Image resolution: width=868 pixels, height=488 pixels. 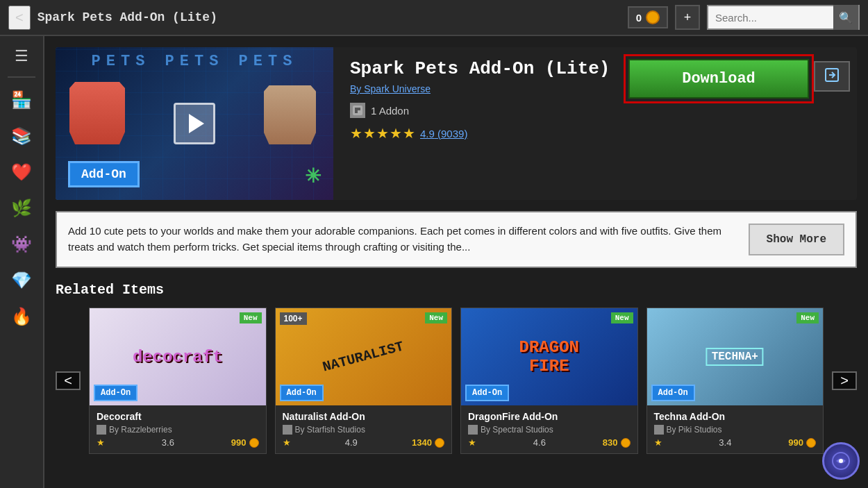 What do you see at coordinates (178, 380) in the screenshot?
I see `related-item-decocraft: decocraft New Add-On Decocraft By Razzle…` at bounding box center [178, 380].